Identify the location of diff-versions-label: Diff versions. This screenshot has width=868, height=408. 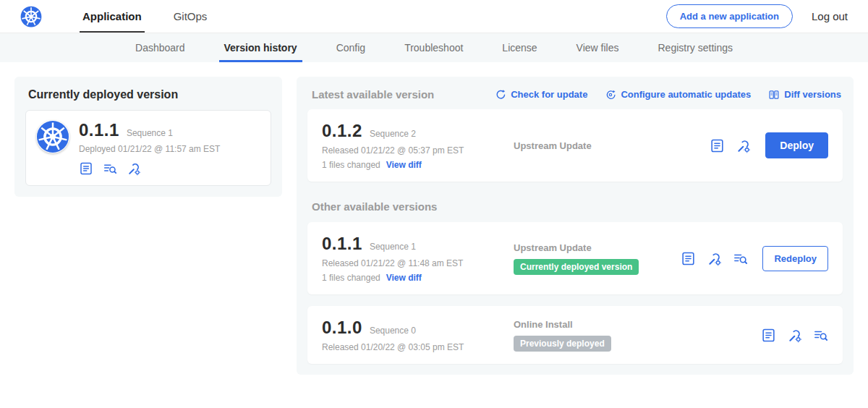
(813, 94).